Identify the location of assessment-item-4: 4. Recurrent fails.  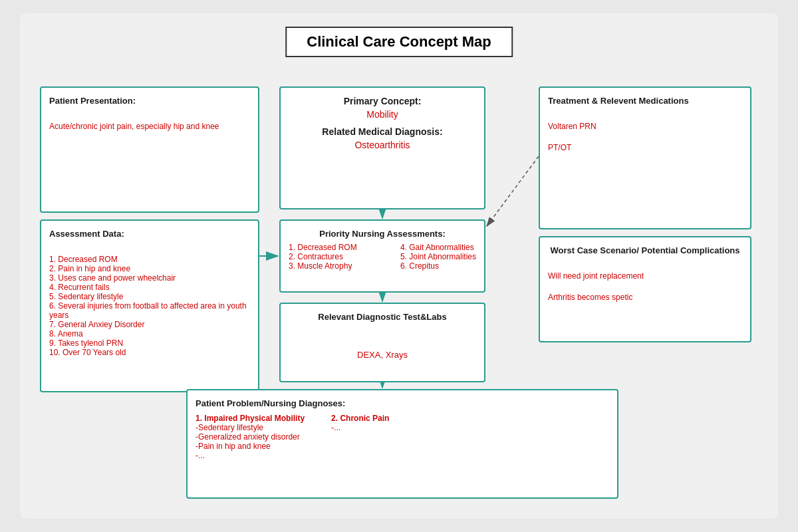
(150, 287).